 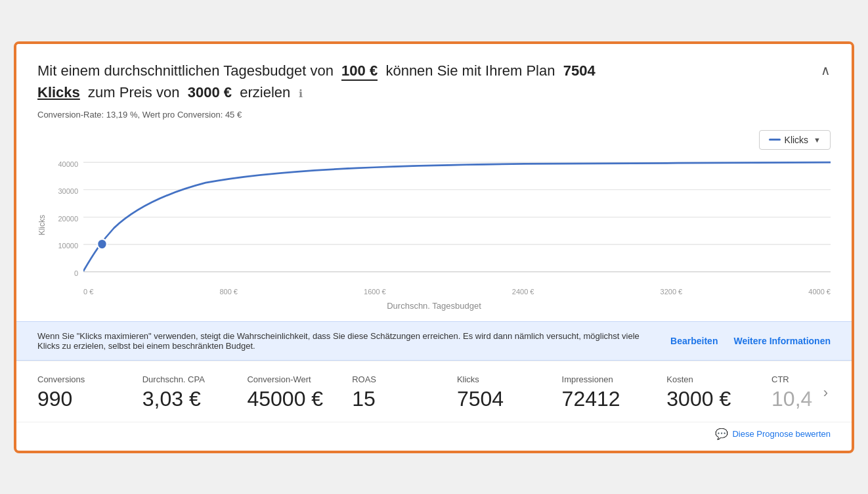 What do you see at coordinates (510, 380) in the screenshot?
I see `stat-label-klicks: Klicks` at bounding box center [510, 380].